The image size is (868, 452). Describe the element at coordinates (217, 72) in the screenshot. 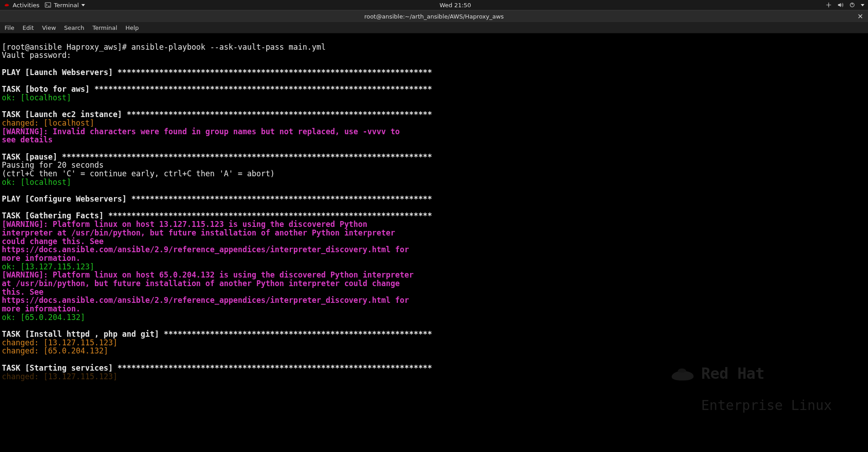

I see `play-header: PLAY [Launch Webservers] ***************…` at that location.